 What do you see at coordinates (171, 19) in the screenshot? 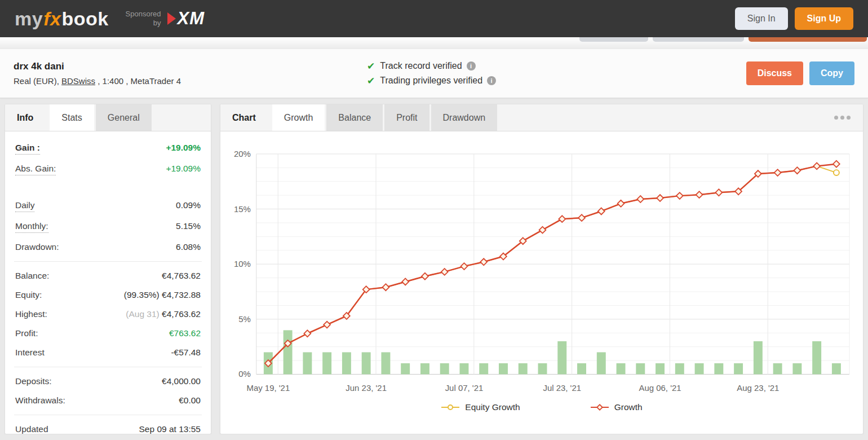
I see `xm-arrow-icon` at bounding box center [171, 19].